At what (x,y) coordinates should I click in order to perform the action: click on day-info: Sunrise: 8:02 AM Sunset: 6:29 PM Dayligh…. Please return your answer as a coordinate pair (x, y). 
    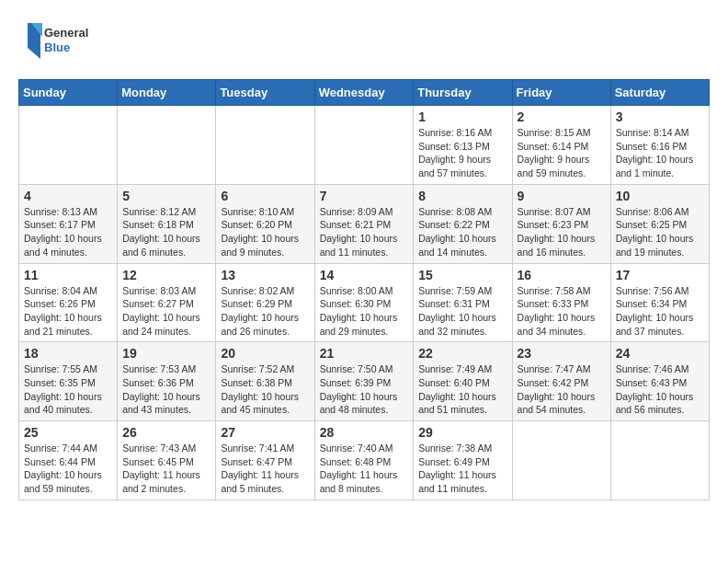
    Looking at the image, I should click on (265, 311).